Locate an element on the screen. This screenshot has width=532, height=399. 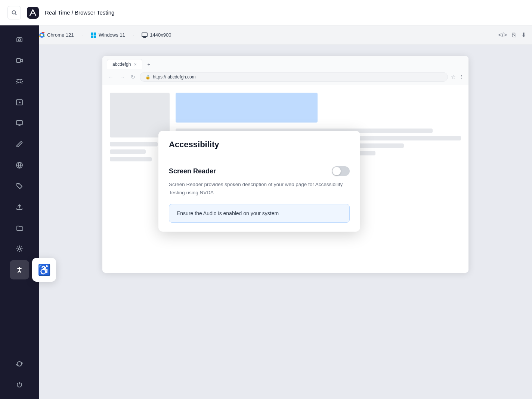
screen-reader-toggle is located at coordinates (341, 171).